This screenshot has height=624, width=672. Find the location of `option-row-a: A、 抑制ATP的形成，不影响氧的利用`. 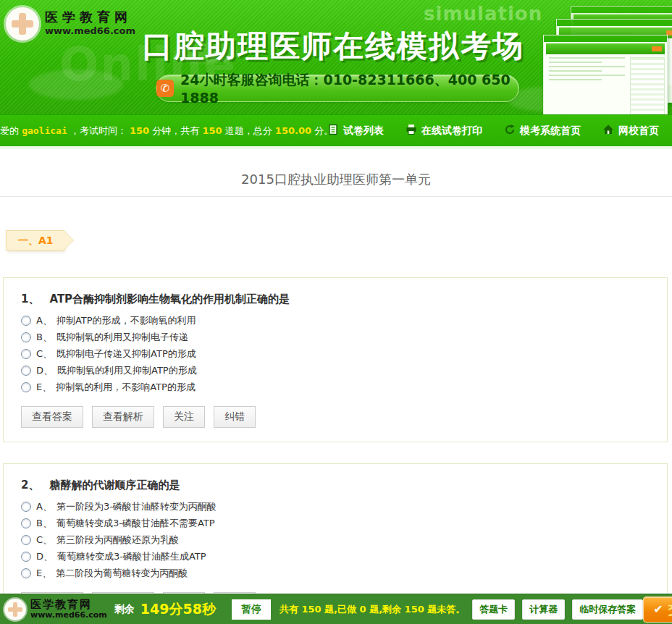

option-row-a: A、 抑制ATP的形成，不影响氧的利用 is located at coordinates (344, 320).